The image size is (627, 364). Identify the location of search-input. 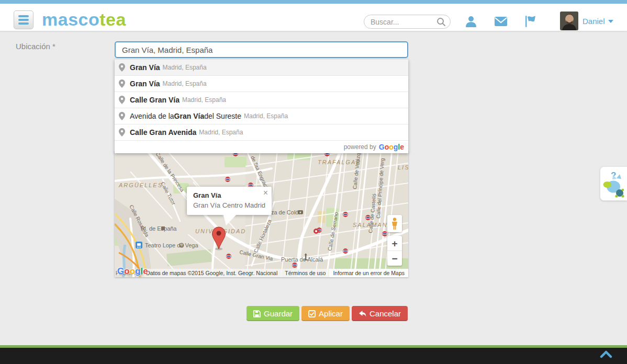
(404, 22).